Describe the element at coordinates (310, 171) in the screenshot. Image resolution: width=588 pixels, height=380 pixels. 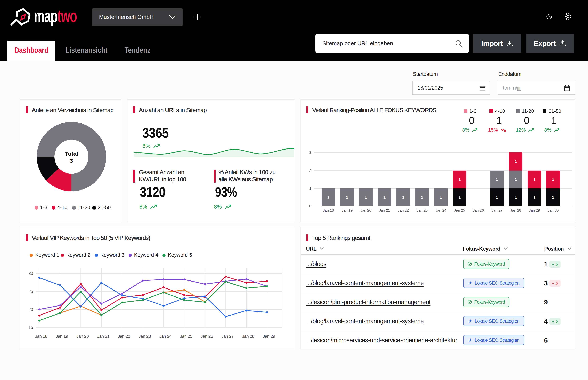
I see `svg-text: 2` at that location.